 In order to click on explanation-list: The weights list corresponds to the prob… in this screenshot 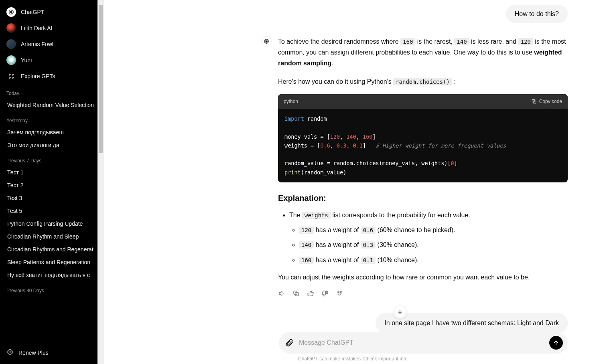, I will do `click(428, 237)`.